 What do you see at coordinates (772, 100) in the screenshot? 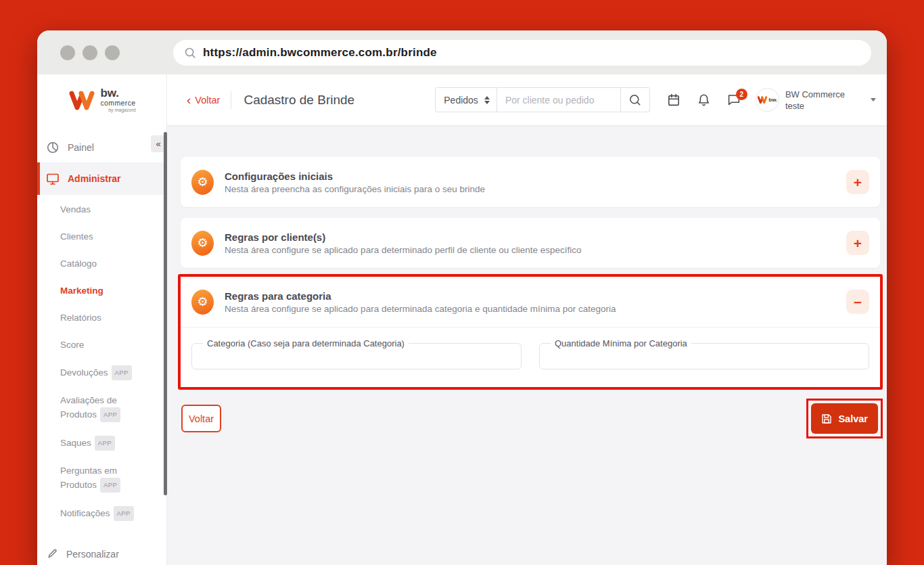
I see `avatar-brand-text: bw.` at bounding box center [772, 100].